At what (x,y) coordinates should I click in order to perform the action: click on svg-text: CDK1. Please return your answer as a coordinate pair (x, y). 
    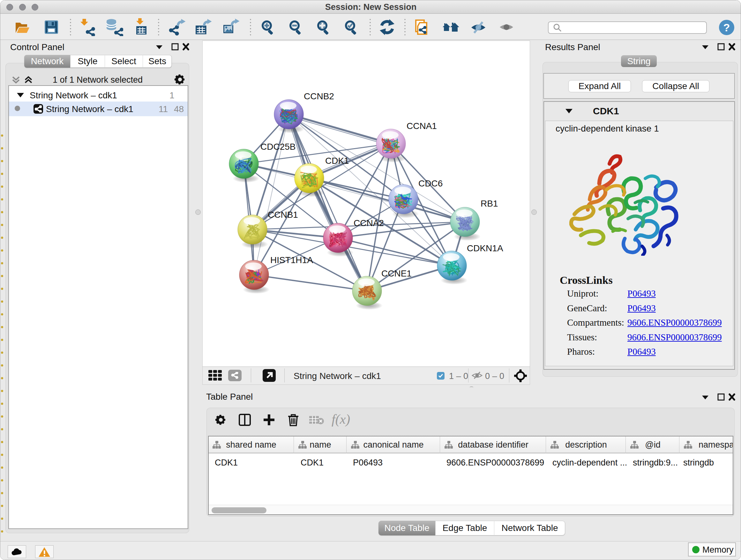
    Looking at the image, I should click on (337, 161).